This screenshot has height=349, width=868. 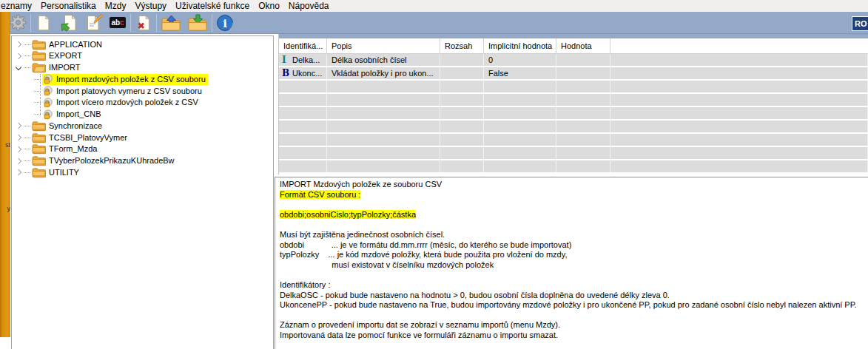 What do you see at coordinates (108, 91) in the screenshot?
I see `tree-item-import-platovych-vymeru: Import platovych vymeru z CSV souboru` at bounding box center [108, 91].